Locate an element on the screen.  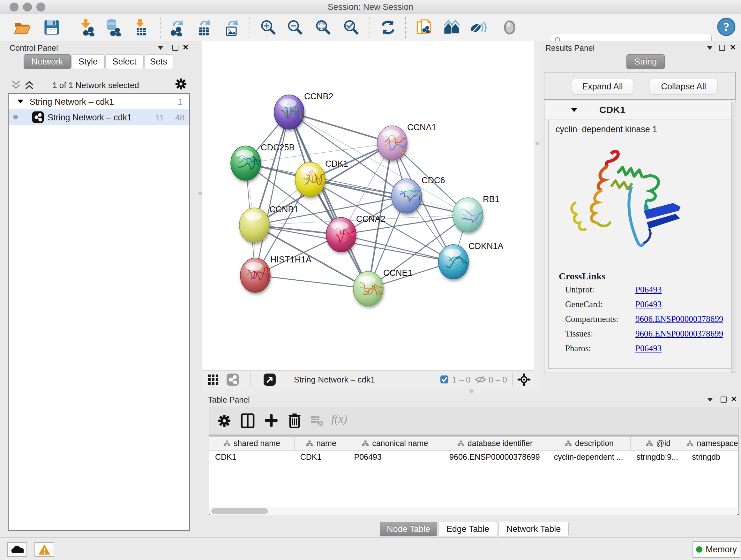
cell-name: CDK1 is located at coordinates (322, 457).